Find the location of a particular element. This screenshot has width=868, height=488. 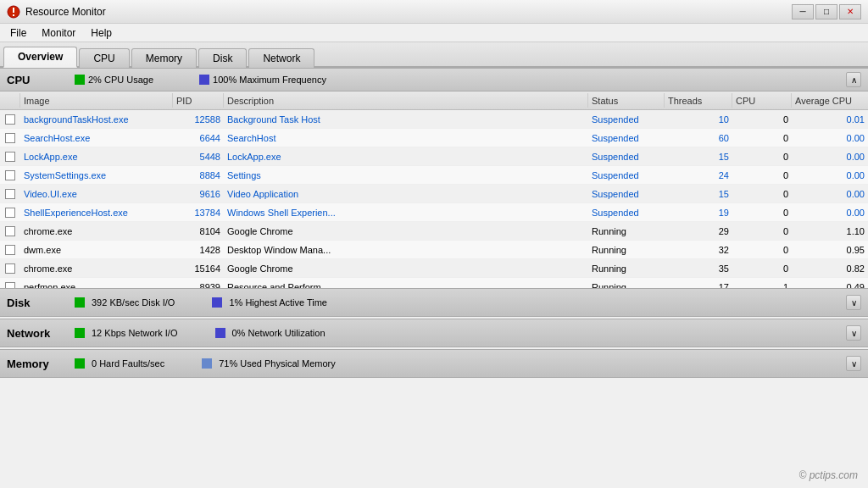

cell-threads: 15 is located at coordinates (698, 194).